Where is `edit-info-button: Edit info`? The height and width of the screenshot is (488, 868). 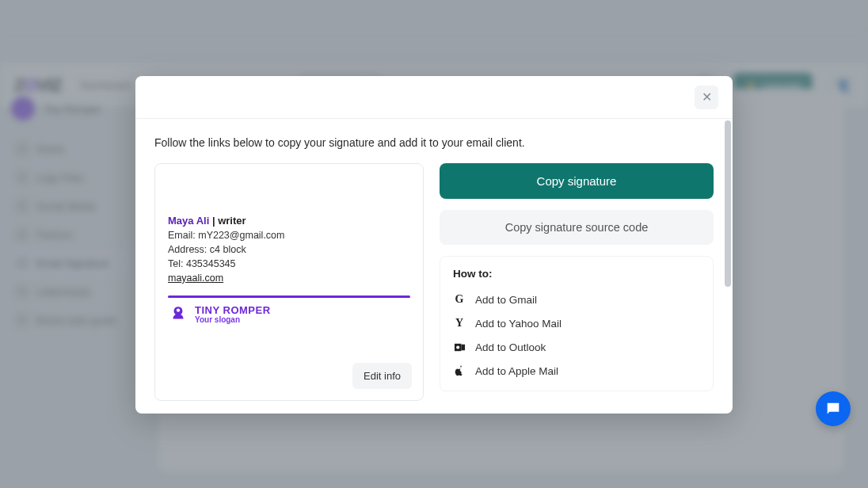
edit-info-button: Edit info is located at coordinates (382, 376).